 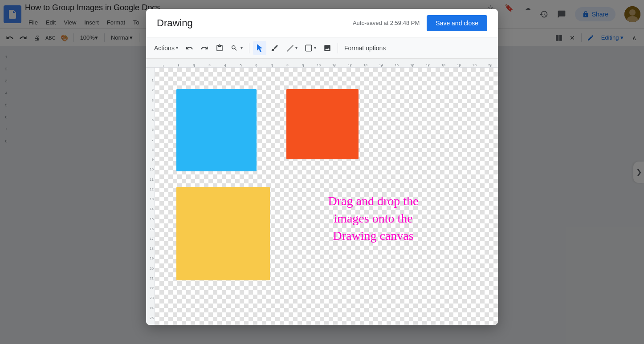 What do you see at coordinates (365, 48) in the screenshot?
I see `format-options-btn: Format options` at bounding box center [365, 48].